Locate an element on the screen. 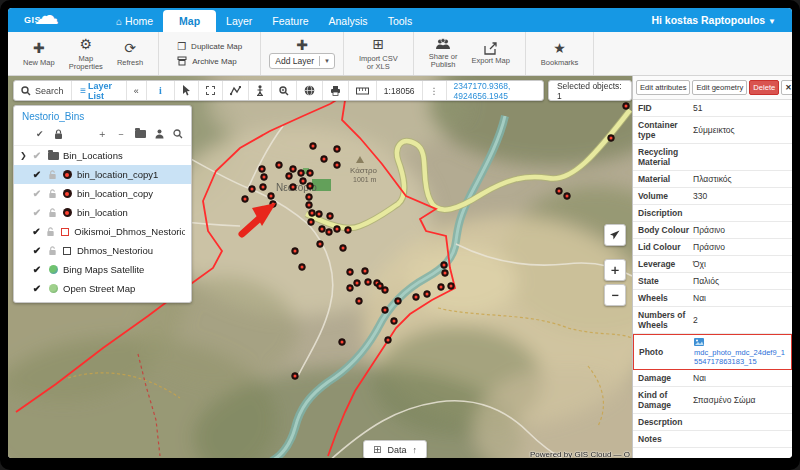 The width and height of the screenshot is (800, 470). close-button: ✕Close is located at coordinates (786, 88).